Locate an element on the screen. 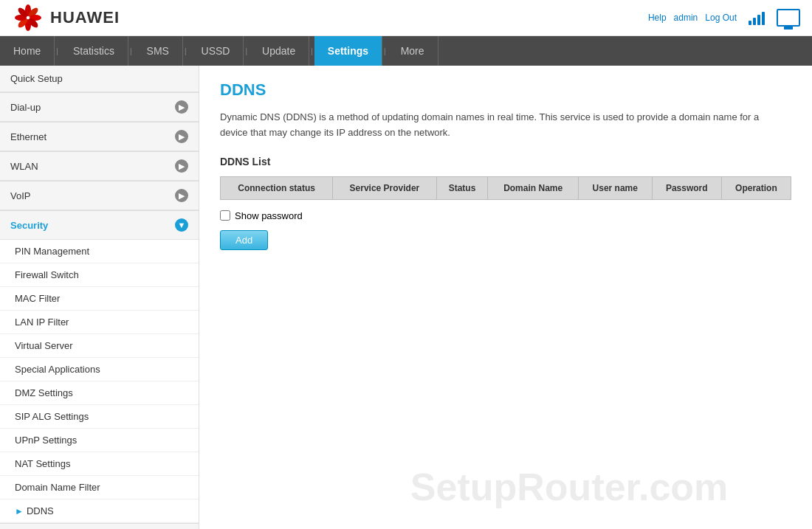 This screenshot has height=529, width=812. nav-sms: SMS is located at coordinates (158, 51).